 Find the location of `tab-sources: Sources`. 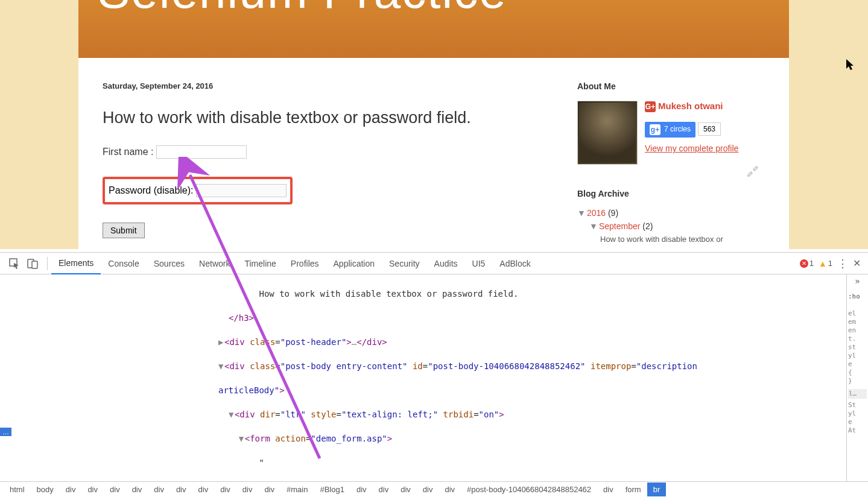

tab-sources: Sources is located at coordinates (169, 264).